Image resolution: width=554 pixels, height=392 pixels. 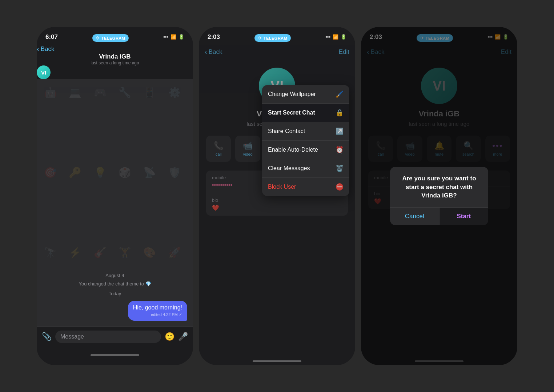 I want to click on wifi-icon: 📶, so click(x=173, y=37).